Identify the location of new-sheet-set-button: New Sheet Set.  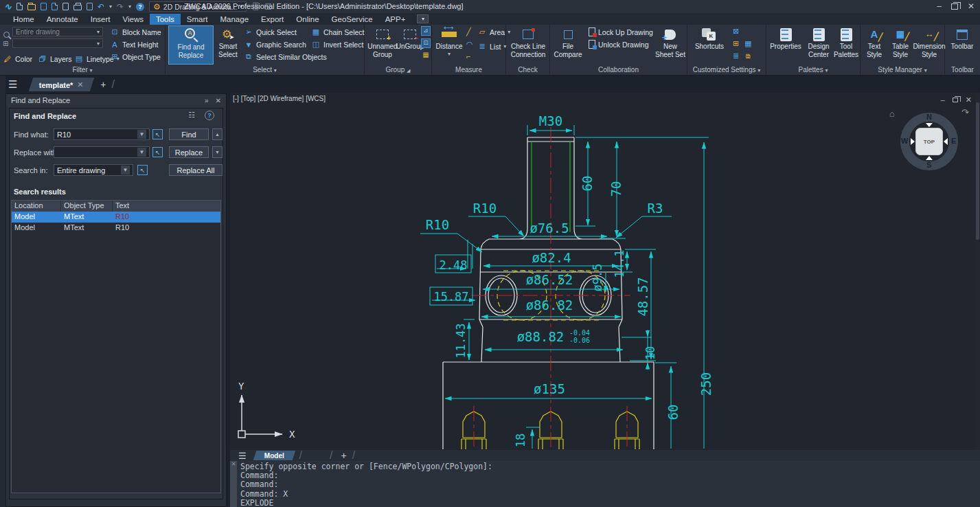
(670, 45).